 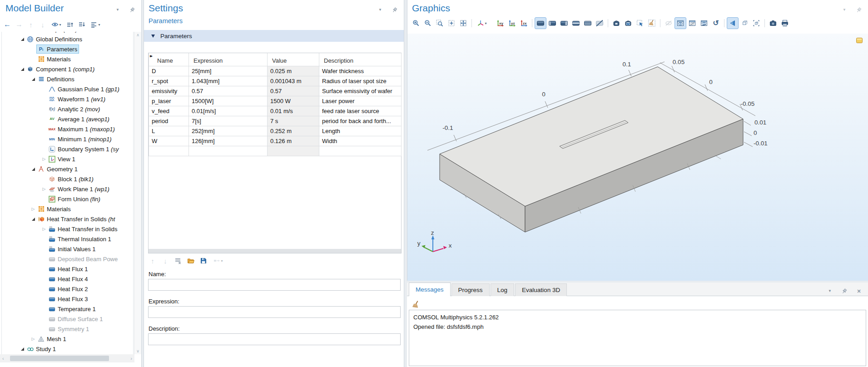 I want to click on load-file-icon, so click(x=191, y=261).